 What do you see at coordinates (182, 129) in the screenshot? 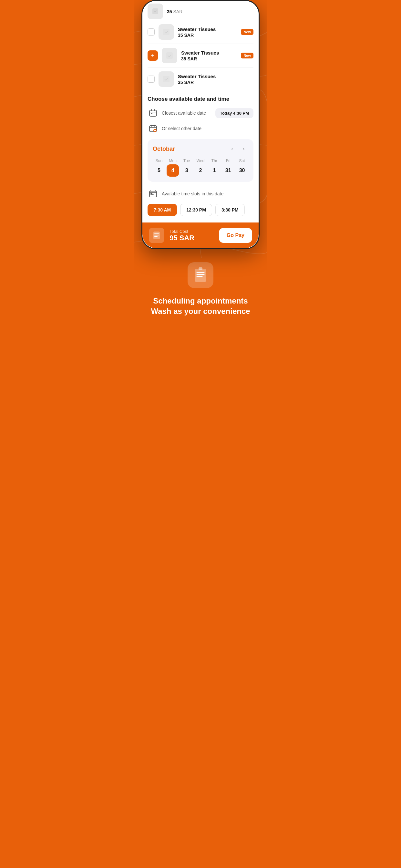
I see `other-date-label: Or select other date` at bounding box center [182, 129].